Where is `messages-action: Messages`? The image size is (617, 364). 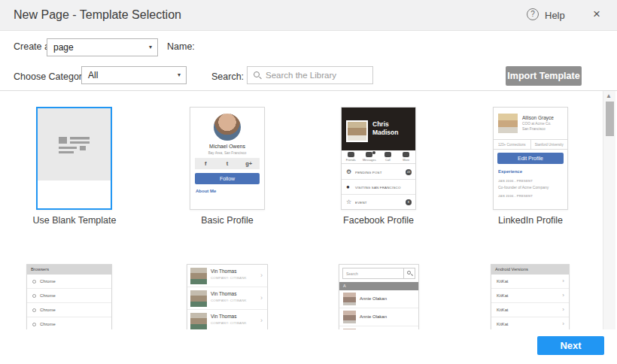
messages-action: Messages is located at coordinates (370, 156).